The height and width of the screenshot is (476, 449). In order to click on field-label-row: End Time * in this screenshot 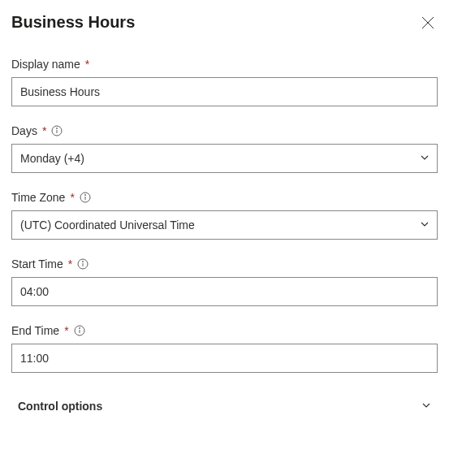, I will do `click(224, 331)`.